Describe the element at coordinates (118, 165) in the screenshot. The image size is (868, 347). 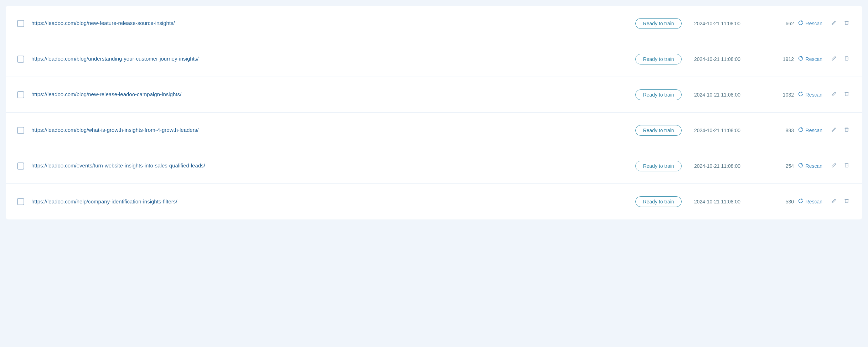
I see `url-link-5: https://leadoo.com/events/turn-website-i…` at that location.